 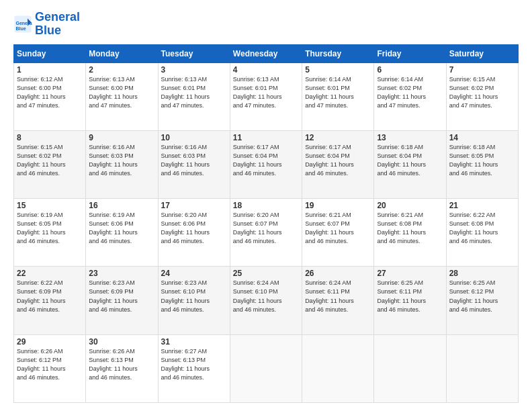 What do you see at coordinates (410, 138) in the screenshot?
I see `day-number: 13` at bounding box center [410, 138].